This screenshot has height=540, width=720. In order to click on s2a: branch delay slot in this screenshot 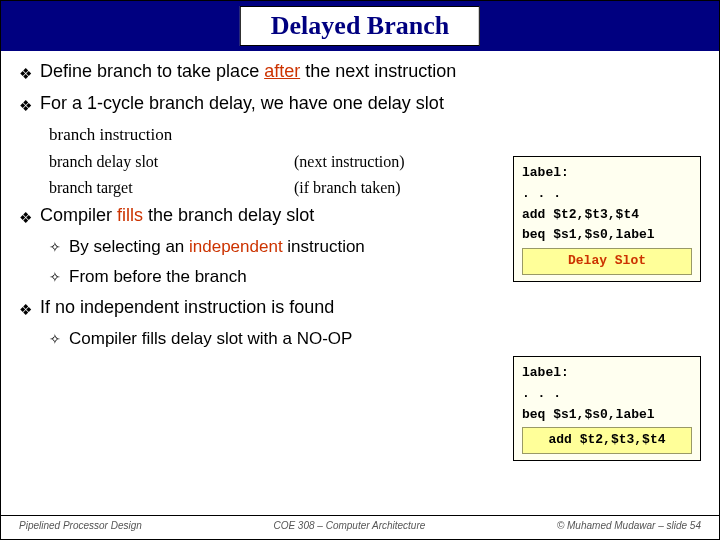, I will do `click(132, 162)`.